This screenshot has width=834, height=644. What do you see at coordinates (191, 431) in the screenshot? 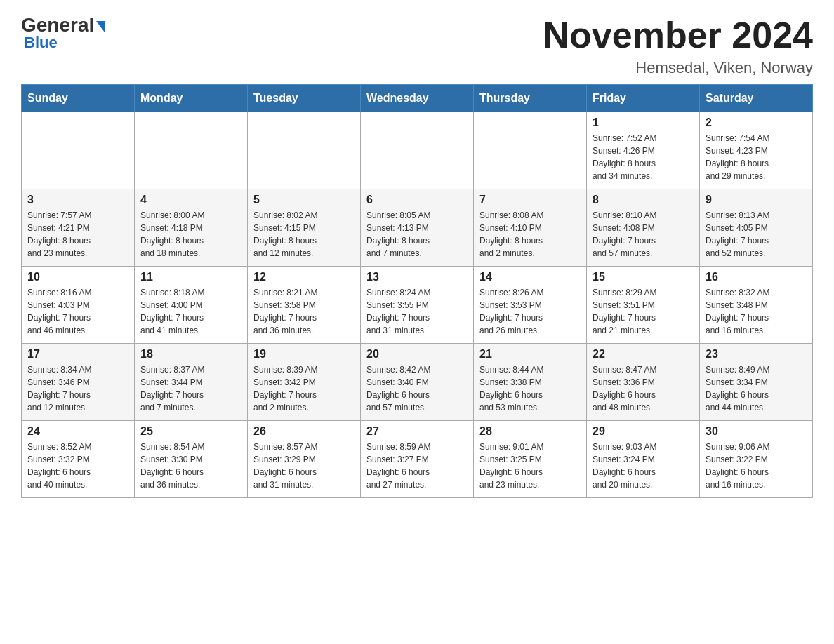
I see `day-number: 25` at bounding box center [191, 431].